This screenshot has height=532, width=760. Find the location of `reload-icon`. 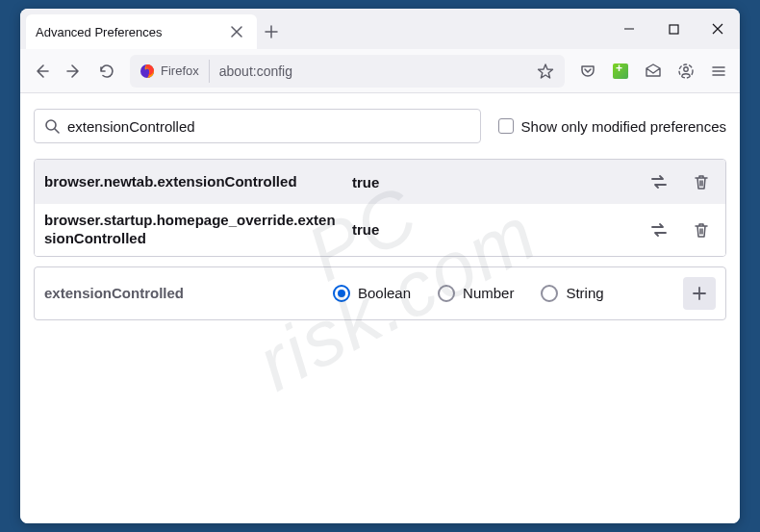

reload-icon is located at coordinates (107, 71).